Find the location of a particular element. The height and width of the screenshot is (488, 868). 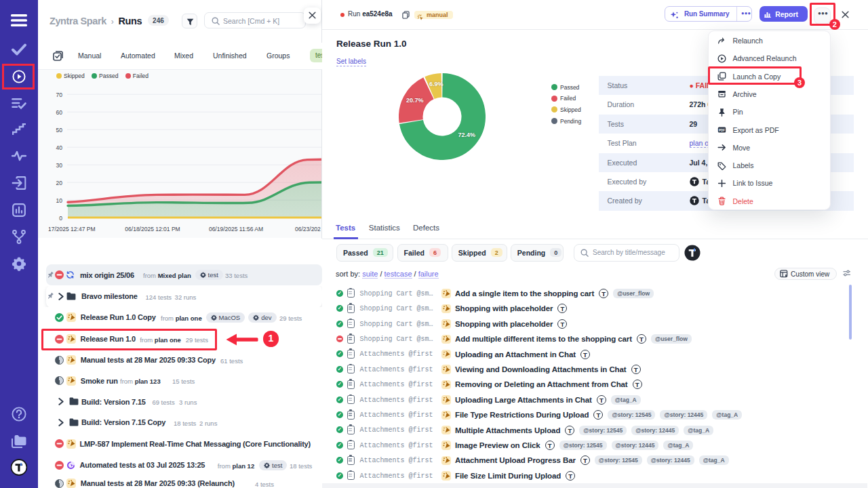

svg-text: 10 is located at coordinates (60, 201).